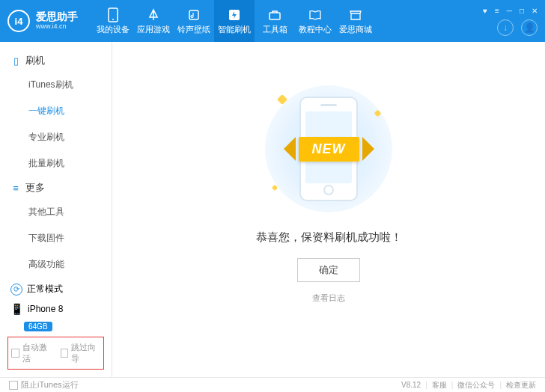  I want to click on checkbox-label: 阻止iTunes运行, so click(49, 385).